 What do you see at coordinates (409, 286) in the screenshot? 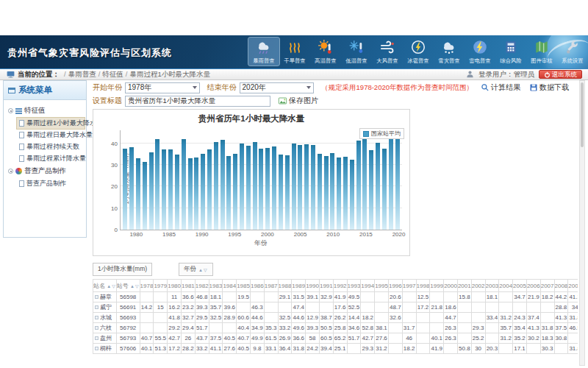
I see `year-column-header-1997: 1997` at bounding box center [409, 286].